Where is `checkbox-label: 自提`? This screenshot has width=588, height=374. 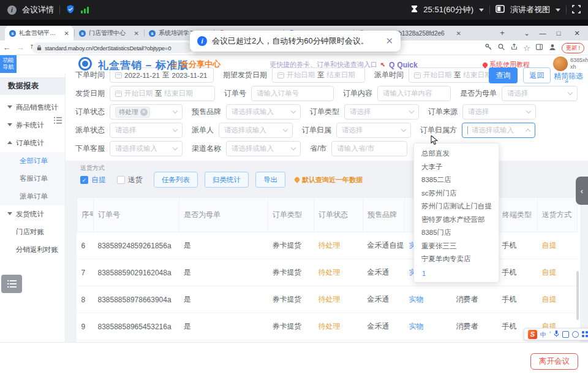
checkbox-label: 自提 is located at coordinates (99, 180).